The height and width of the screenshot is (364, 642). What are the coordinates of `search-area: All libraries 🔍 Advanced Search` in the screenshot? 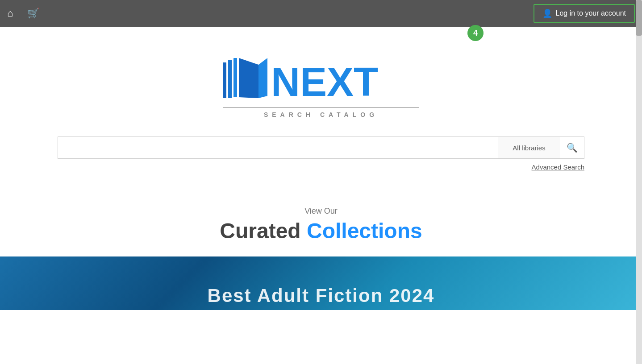 It's located at (321, 153).